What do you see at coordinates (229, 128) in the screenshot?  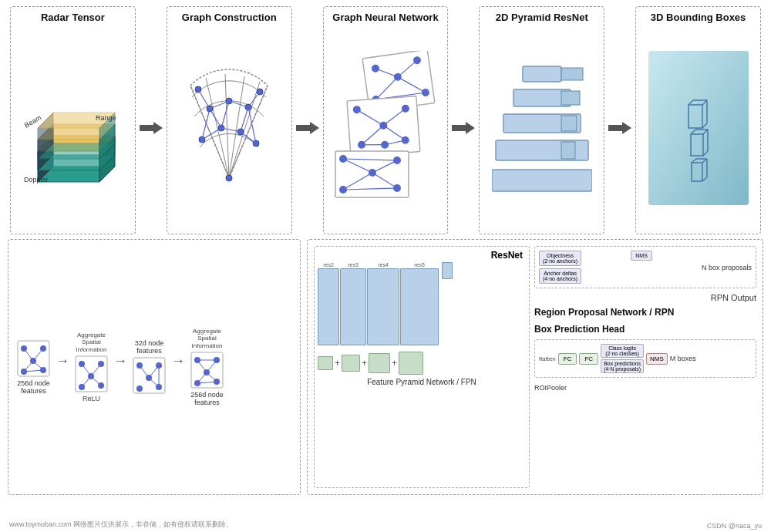 I see `graph-construction-svg` at bounding box center [229, 128].